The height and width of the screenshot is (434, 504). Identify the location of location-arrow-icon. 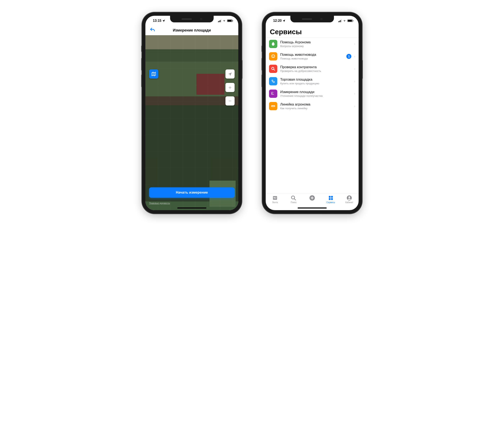
(230, 74).